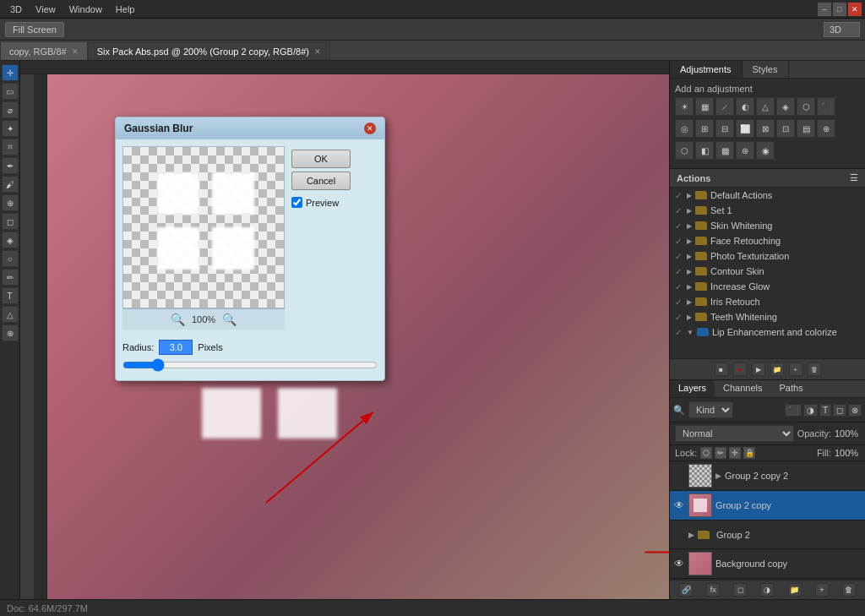  Describe the element at coordinates (10, 259) in the screenshot. I see `dodge-tool: ○` at that location.